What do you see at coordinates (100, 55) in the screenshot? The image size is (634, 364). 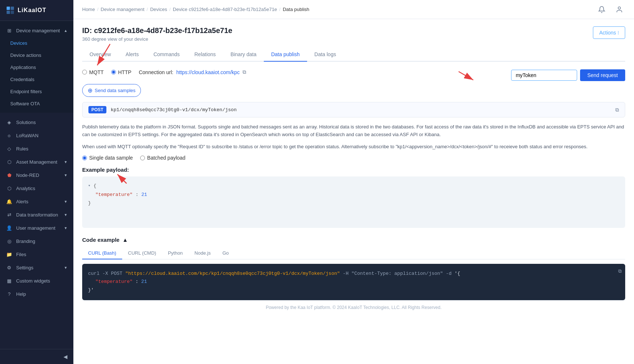 I see `tab-overview: Overview` at bounding box center [100, 55].